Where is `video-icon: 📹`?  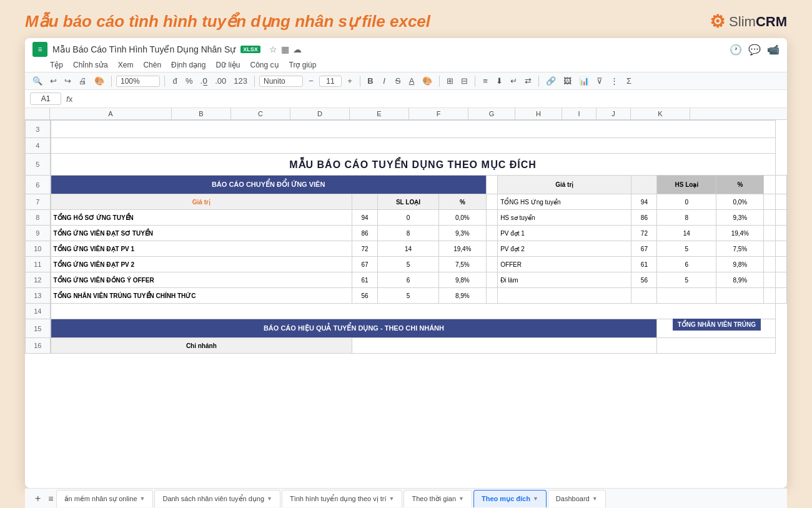
video-icon: 📹 is located at coordinates (773, 50).